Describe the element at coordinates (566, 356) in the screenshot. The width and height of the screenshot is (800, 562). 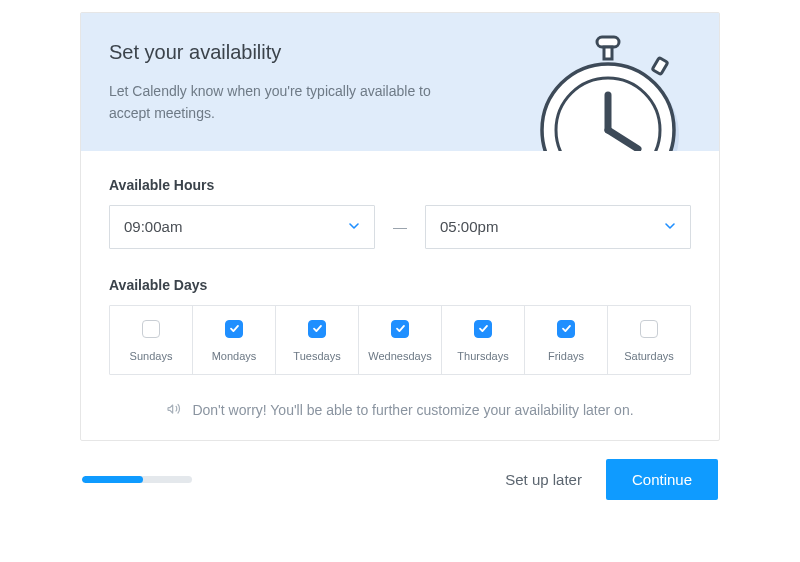
I see `day-label: Fridays` at that location.